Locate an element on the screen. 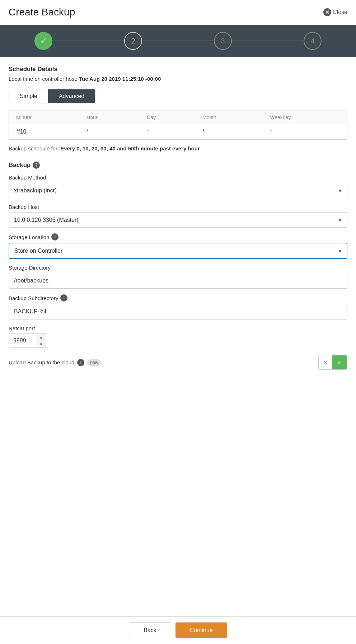 The image size is (356, 644). close-button: ✕ Close is located at coordinates (335, 12).